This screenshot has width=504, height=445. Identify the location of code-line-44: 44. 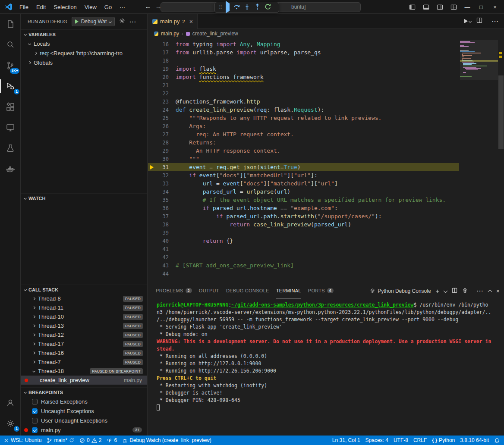
(304, 273).